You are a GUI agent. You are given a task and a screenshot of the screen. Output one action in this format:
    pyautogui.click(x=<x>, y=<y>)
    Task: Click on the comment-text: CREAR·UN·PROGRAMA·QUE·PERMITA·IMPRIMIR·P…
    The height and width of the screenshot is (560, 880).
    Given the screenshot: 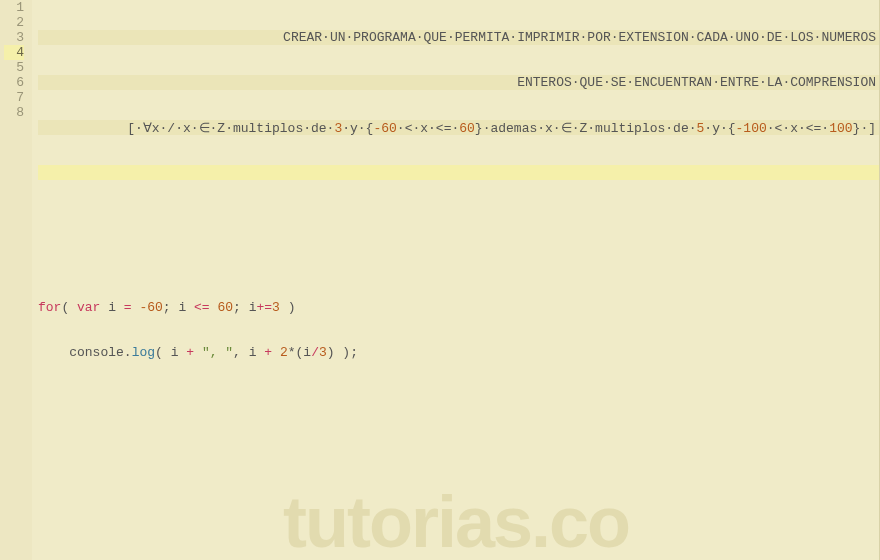 What is the action you would take?
    pyautogui.click(x=580, y=38)
    